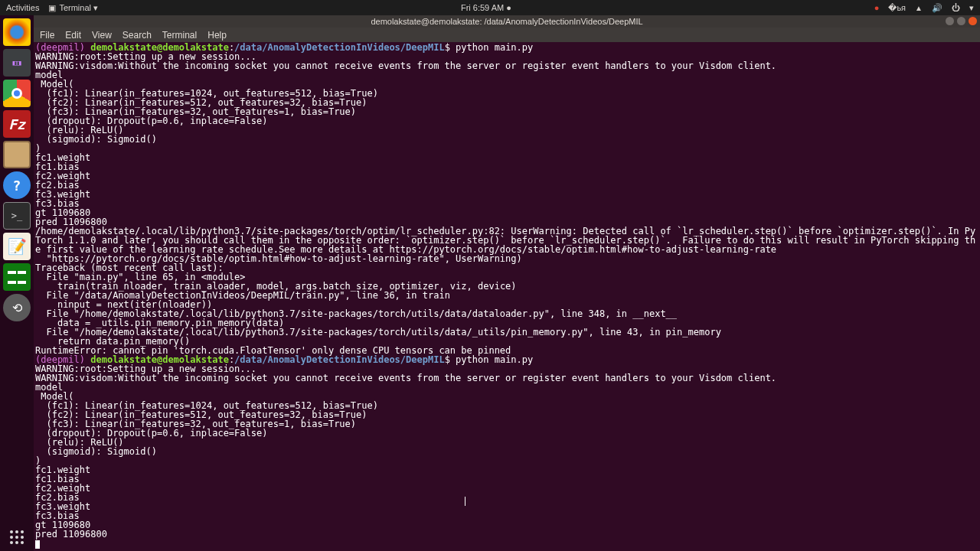 The image size is (980, 551). What do you see at coordinates (466, 501) in the screenshot?
I see `mouse-text-cursor` at bounding box center [466, 501].